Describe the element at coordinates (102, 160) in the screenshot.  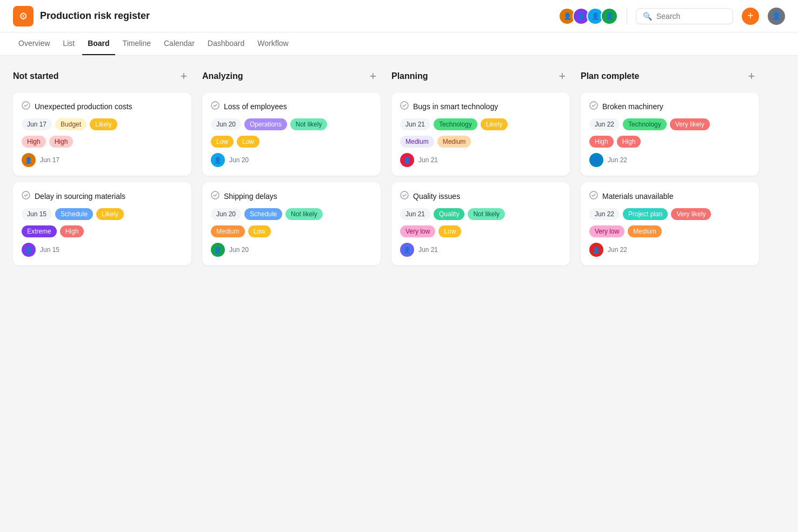
I see `card-footer: 👤Jun 17` at that location.